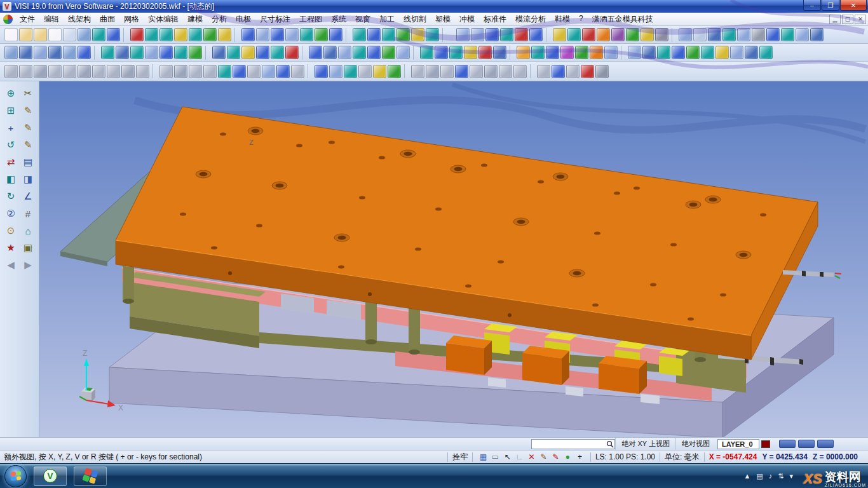 This screenshot has height=488, width=868. What do you see at coordinates (28, 162) in the screenshot?
I see `layers-icon: ▤` at bounding box center [28, 162].